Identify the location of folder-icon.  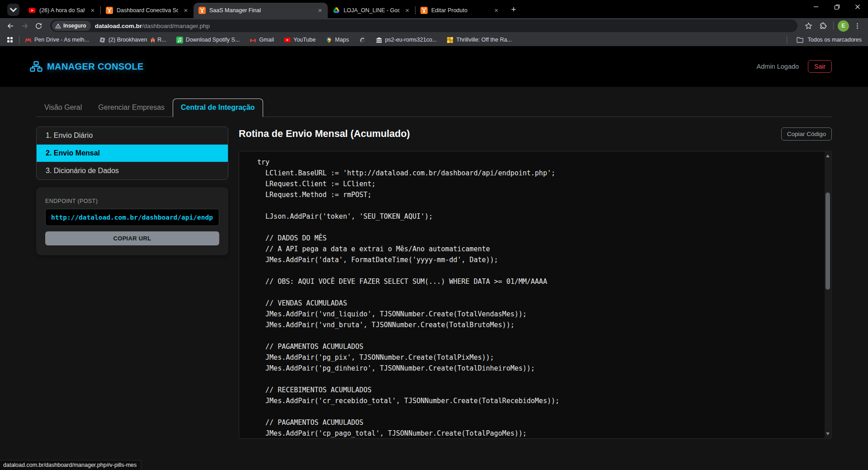
(800, 40).